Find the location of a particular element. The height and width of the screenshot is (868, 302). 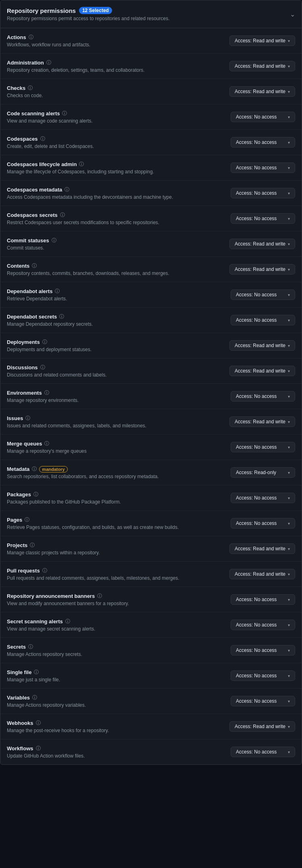

permission-info: Secret scanning alertsⓘView and manage s… is located at coordinates (119, 625).